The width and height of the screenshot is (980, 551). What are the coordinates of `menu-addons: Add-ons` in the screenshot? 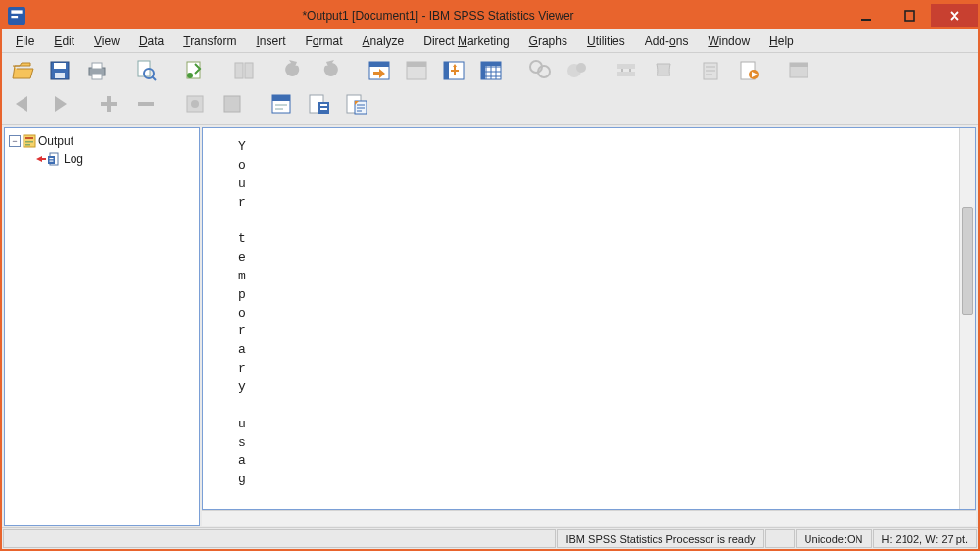 It's located at (666, 41).